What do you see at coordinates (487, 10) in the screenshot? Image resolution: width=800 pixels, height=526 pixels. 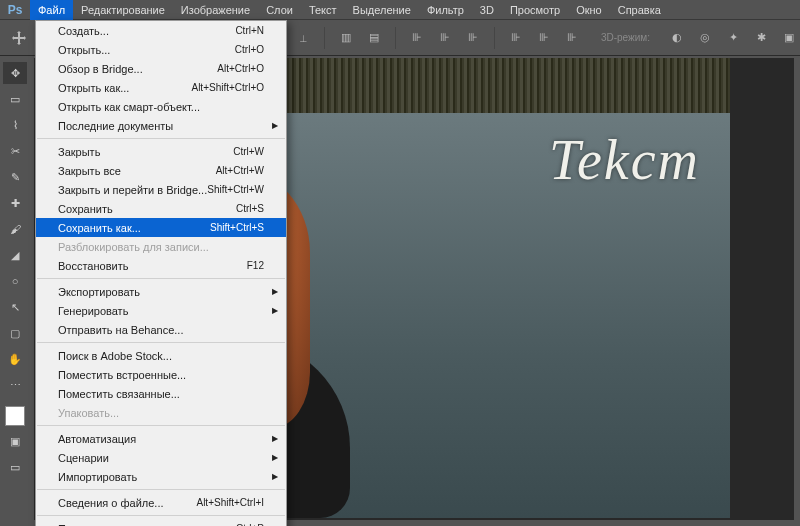 I see `menubar-item-3D: 3D` at bounding box center [487, 10].